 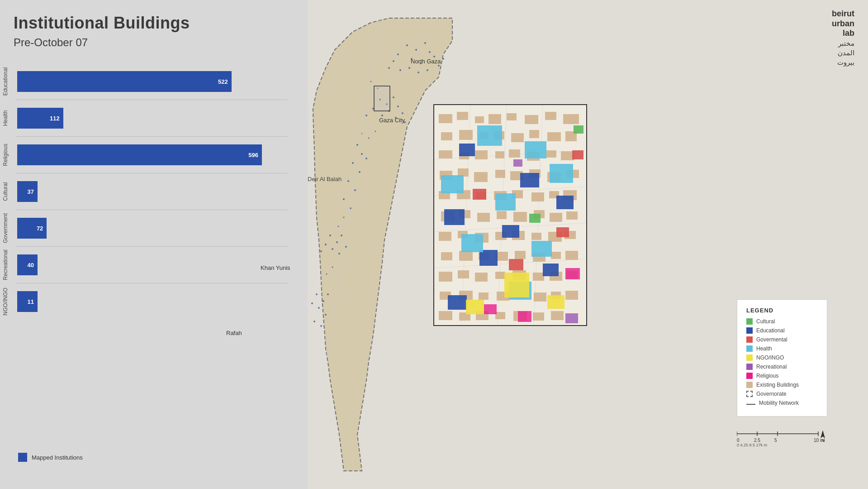 What do you see at coordinates (749, 321) in the screenshot?
I see `legend-color-cultural` at bounding box center [749, 321].